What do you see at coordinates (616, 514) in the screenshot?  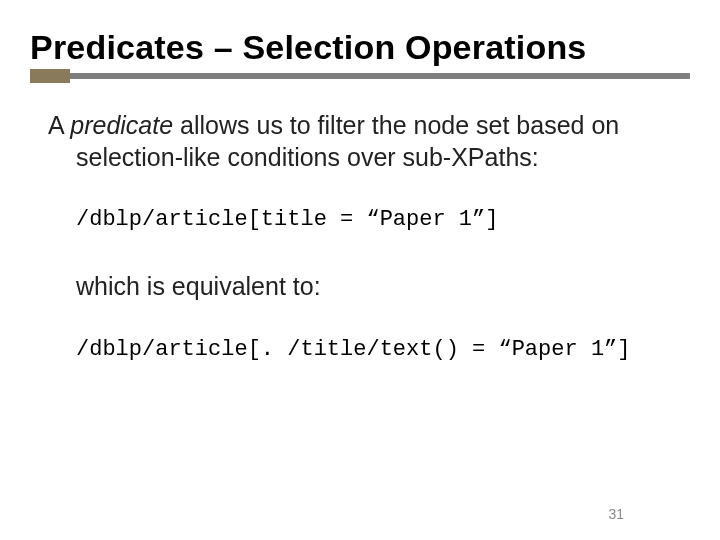 I see `page-number: 31` at bounding box center [616, 514].